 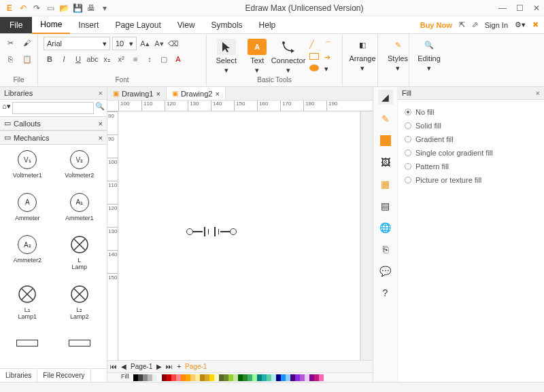 What do you see at coordinates (80, 211) in the screenshot?
I see `shape-ammeter1: A₁Ammeter1` at bounding box center [80, 211].